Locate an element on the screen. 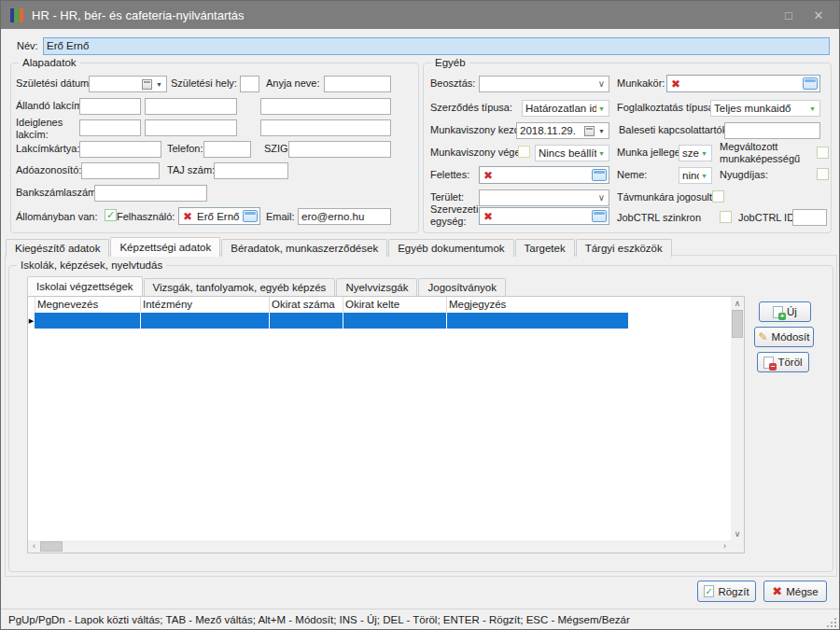  supervisor-label: Felettes: is located at coordinates (450, 175).